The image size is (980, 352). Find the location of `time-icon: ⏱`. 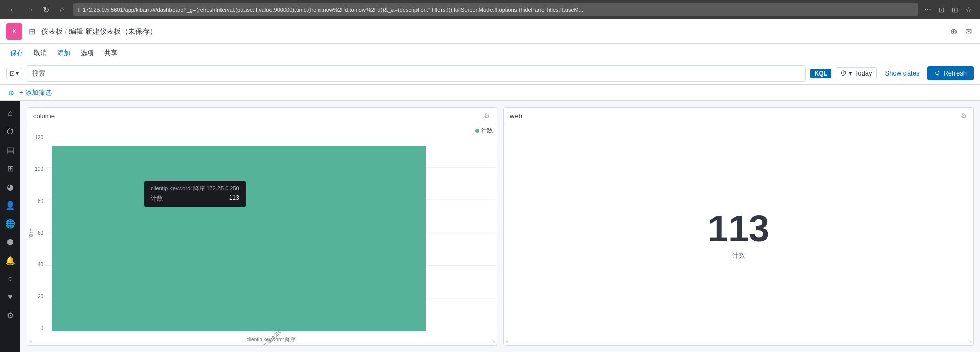

time-icon: ⏱ is located at coordinates (843, 73).